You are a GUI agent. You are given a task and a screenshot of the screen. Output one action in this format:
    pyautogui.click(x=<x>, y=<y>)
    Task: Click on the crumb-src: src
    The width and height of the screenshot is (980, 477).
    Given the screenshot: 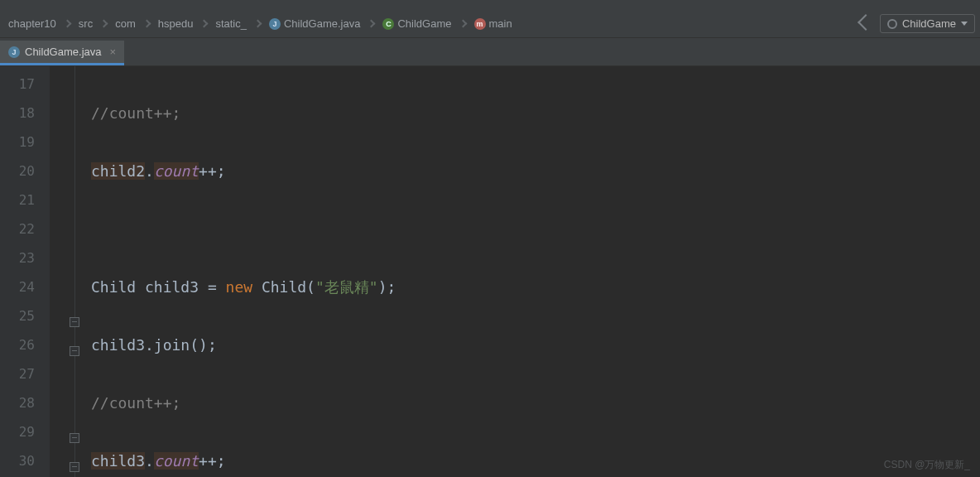 What is the action you would take?
    pyautogui.click(x=86, y=23)
    